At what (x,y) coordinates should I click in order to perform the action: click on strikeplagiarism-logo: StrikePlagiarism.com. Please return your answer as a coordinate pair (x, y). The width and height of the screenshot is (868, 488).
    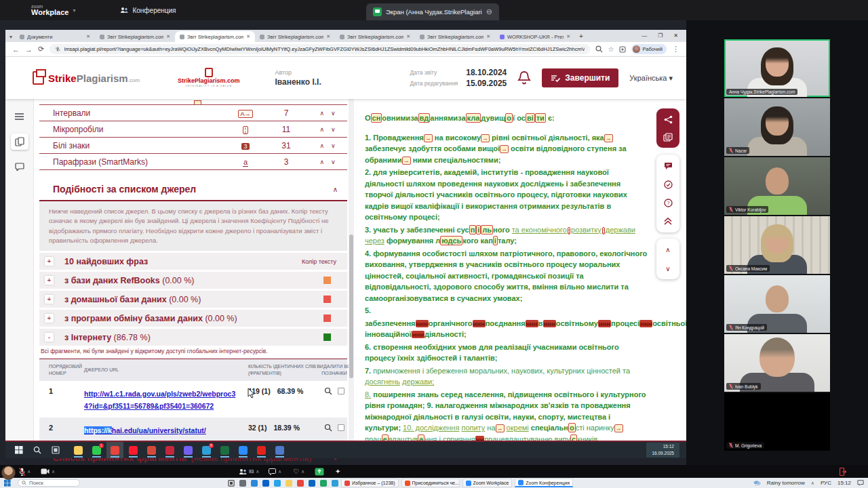
    Looking at the image, I should click on (86, 78).